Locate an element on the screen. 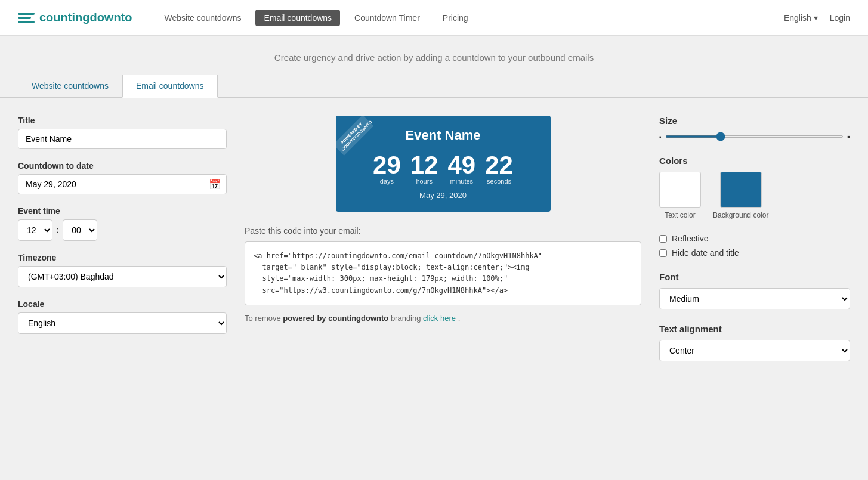  size-slider-row: ▪ ▪ is located at coordinates (755, 137).